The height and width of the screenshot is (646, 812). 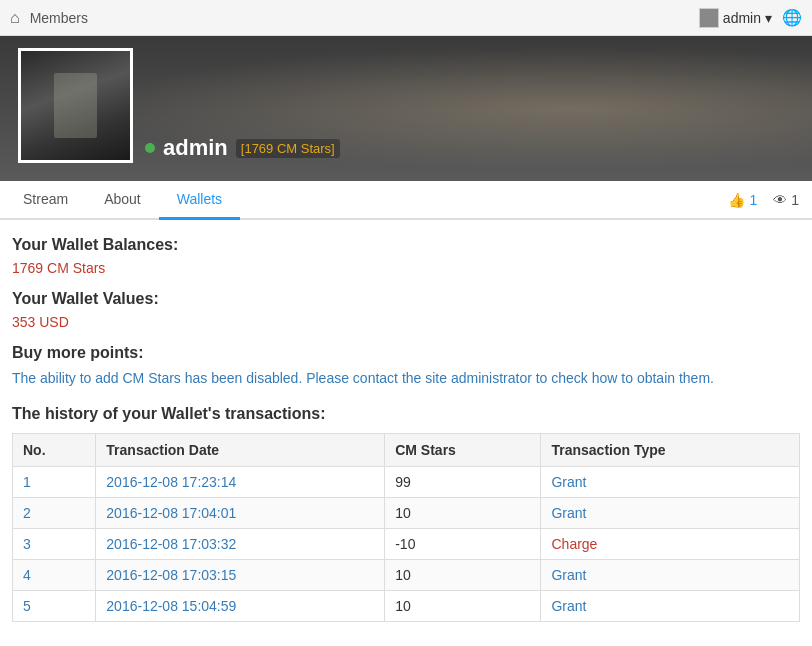 What do you see at coordinates (150, 148) in the screenshot?
I see `online-status-dot` at bounding box center [150, 148].